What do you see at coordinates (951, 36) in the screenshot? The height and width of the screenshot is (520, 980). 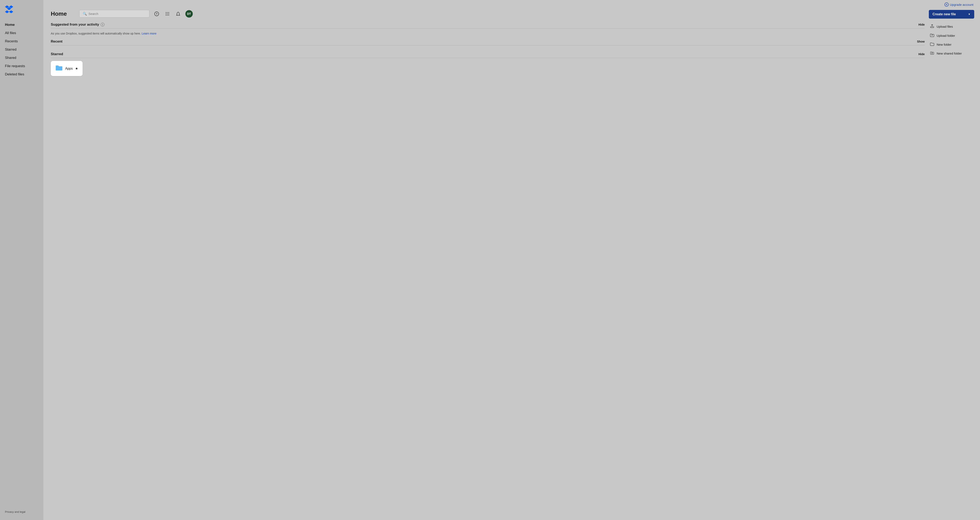 I see `upload-folder-button: Upload folder` at bounding box center [951, 36].